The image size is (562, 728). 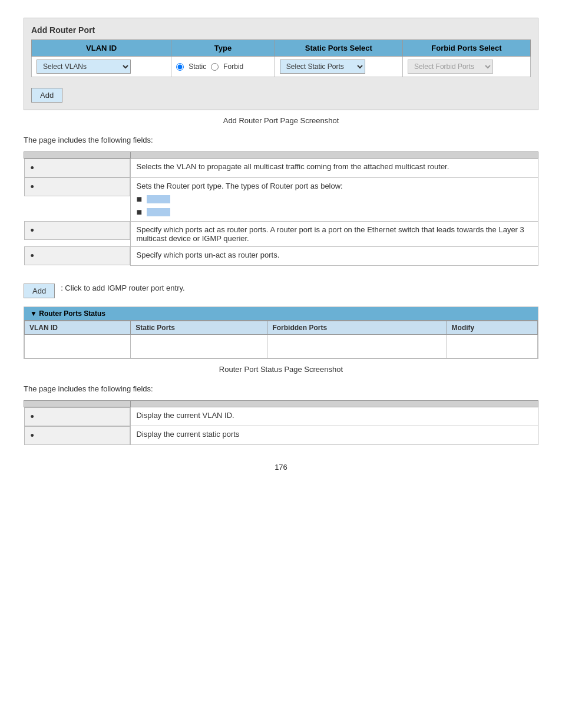 I want to click on field-desc-1: Selects the VLAN to propagate all multic…, so click(x=335, y=169).